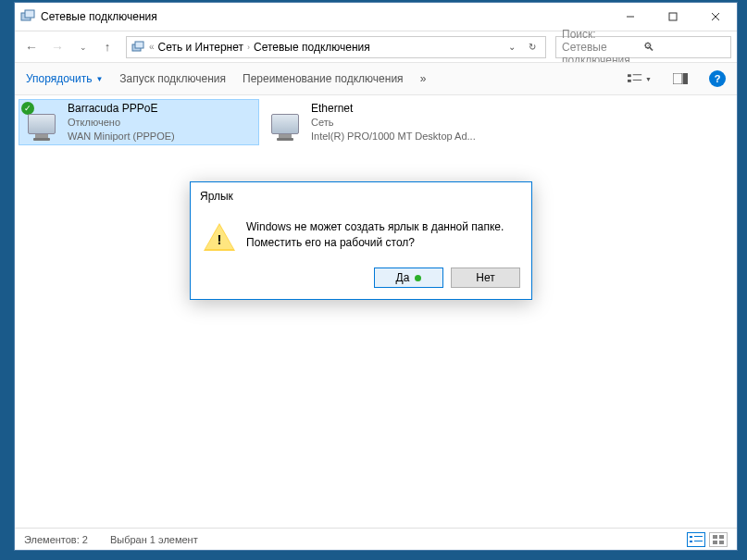  I want to click on status-bar: Элементов: 2 Выбран 1 элемент, so click(376, 539).